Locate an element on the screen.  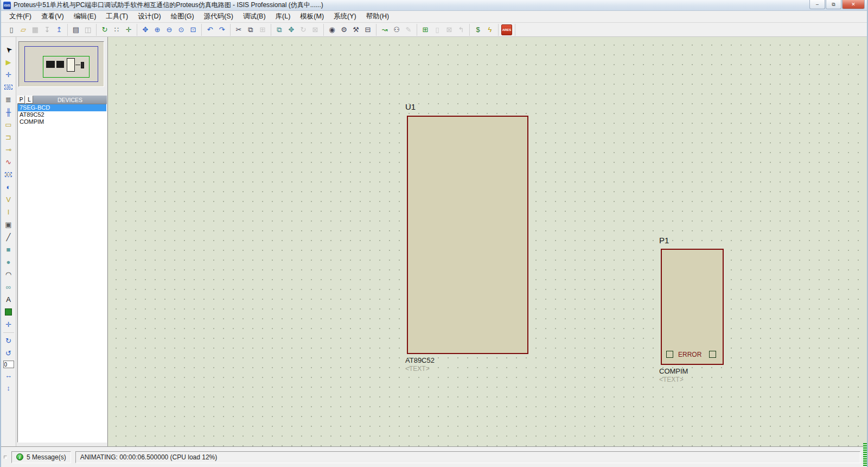
redo-icon: ↷ is located at coordinates (222, 30).